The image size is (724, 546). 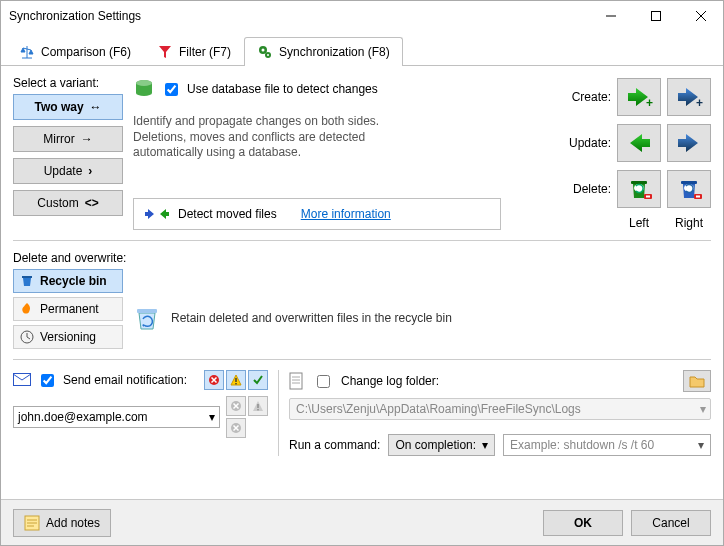 What do you see at coordinates (62, 523) in the screenshot?
I see `add-notes-button: Add notes` at bounding box center [62, 523].